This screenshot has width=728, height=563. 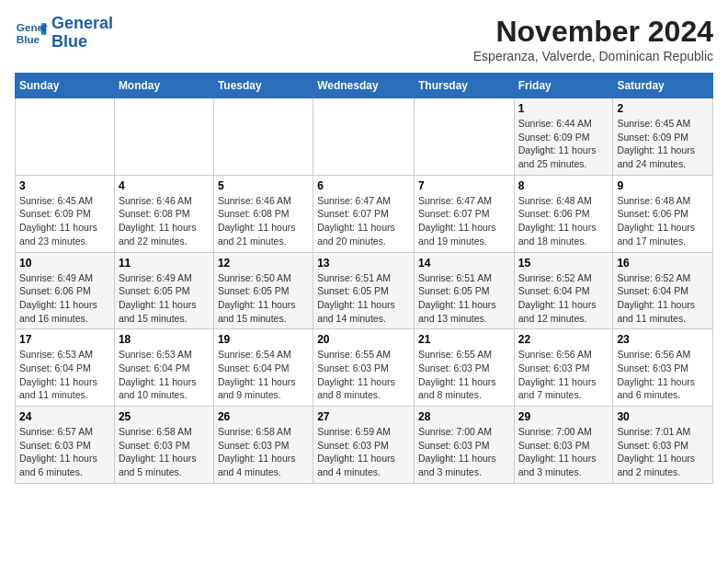 What do you see at coordinates (263, 291) in the screenshot?
I see `calendar-cell: 12Sunrise: 6:50 AM Sunset: 6:05 PM Dayli…` at bounding box center [263, 291].